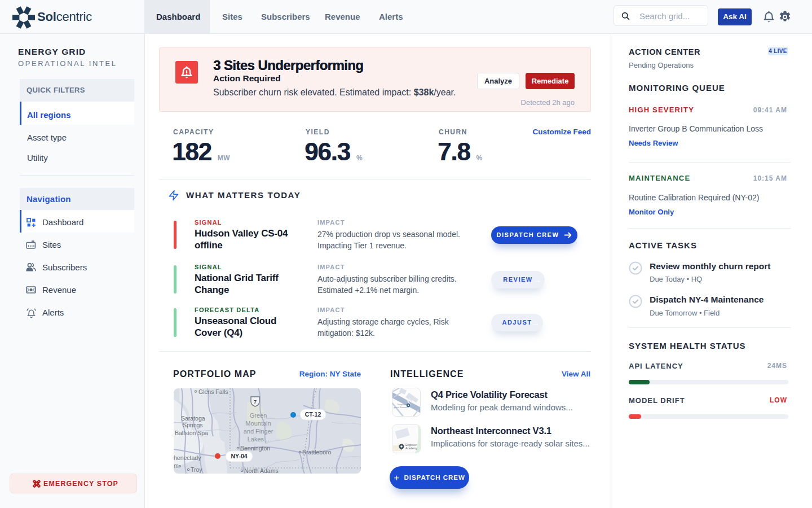 The image size is (812, 508). What do you see at coordinates (258, 439) in the screenshot?
I see `svg-text: Lakes...` at bounding box center [258, 439].